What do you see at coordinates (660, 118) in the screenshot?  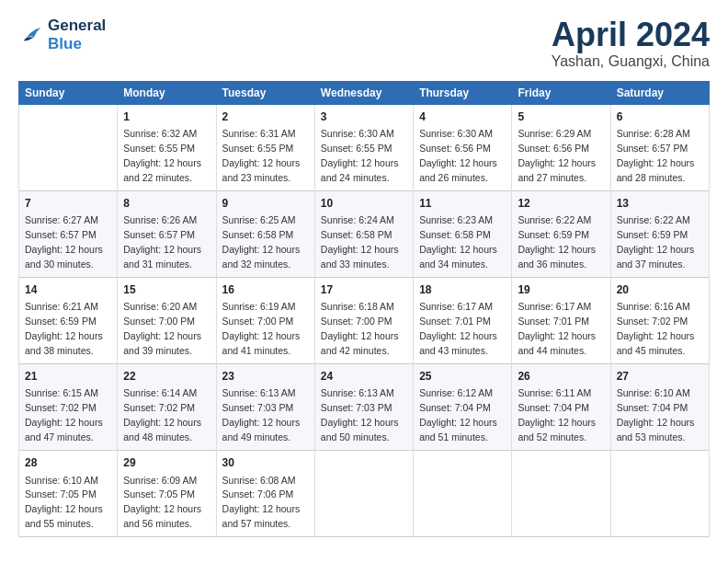 I see `day-number: 6` at bounding box center [660, 118].